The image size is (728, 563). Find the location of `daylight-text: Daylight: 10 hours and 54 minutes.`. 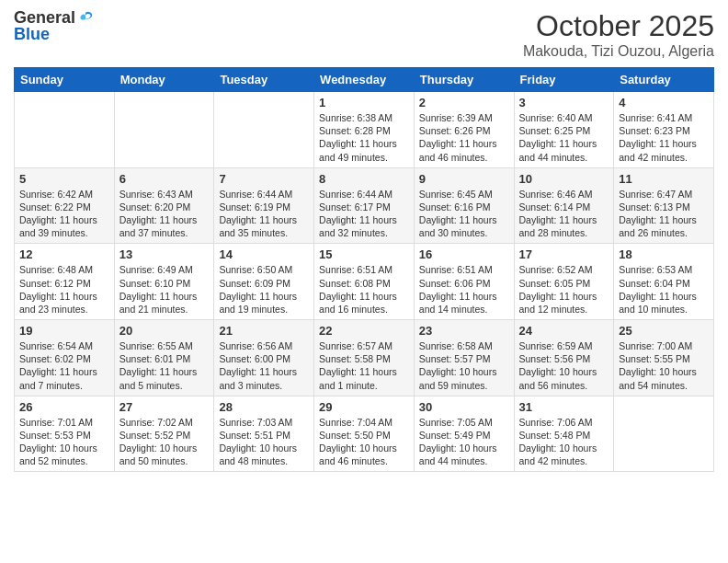

daylight-text: Daylight: 10 hours and 54 minutes. is located at coordinates (658, 378).